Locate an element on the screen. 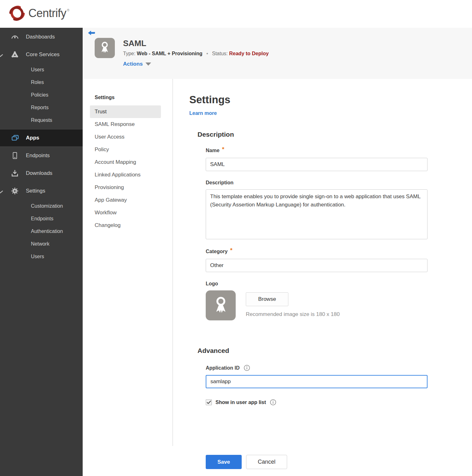  sidebar-item-label: Endpoints is located at coordinates (38, 156).